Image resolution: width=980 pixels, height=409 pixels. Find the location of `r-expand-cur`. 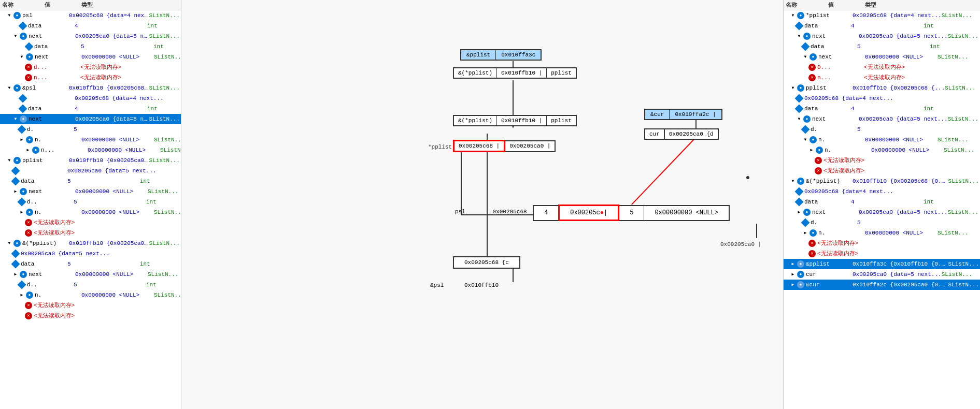

r-expand-cur is located at coordinates (793, 274).